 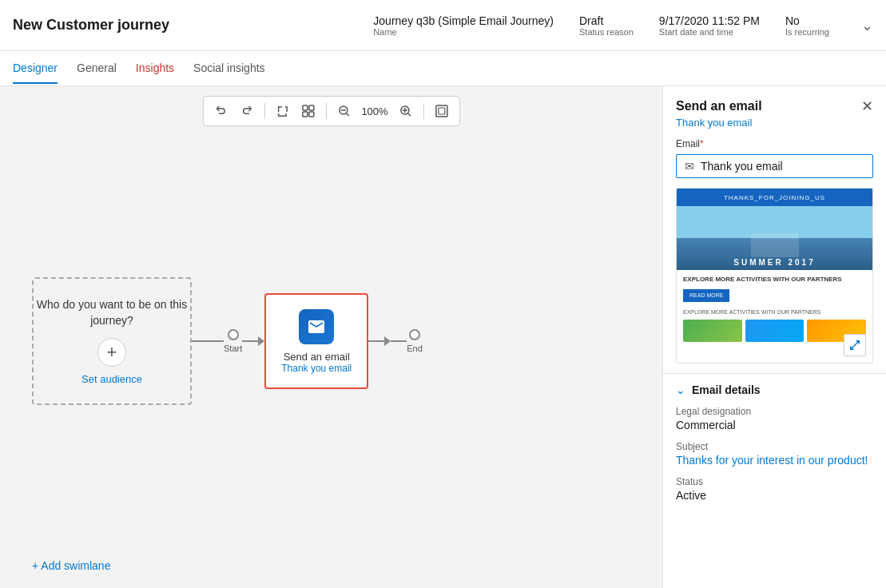 What do you see at coordinates (681, 390) in the screenshot?
I see `details-chevron-icon: ⌄` at bounding box center [681, 390].